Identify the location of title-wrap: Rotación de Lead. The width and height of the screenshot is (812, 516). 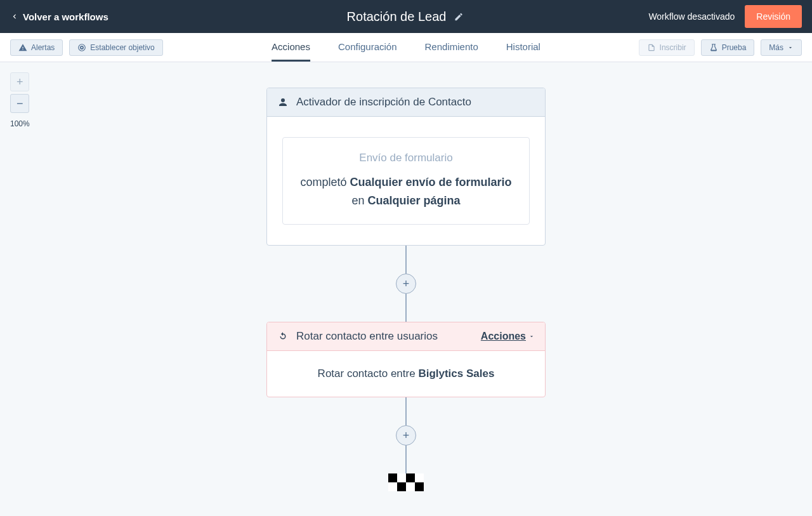
(406, 17).